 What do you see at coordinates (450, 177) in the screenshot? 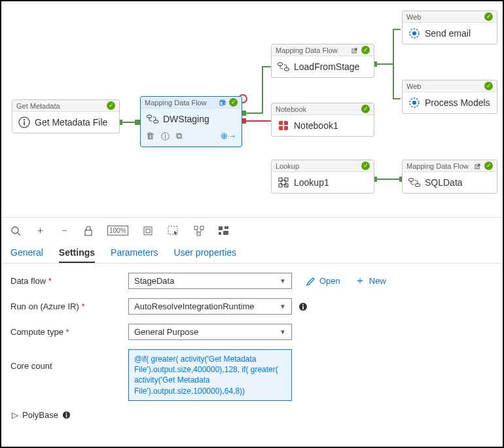
I see `activity-sql-data: Mapping Data Flow ✓ SQLData` at bounding box center [450, 177].